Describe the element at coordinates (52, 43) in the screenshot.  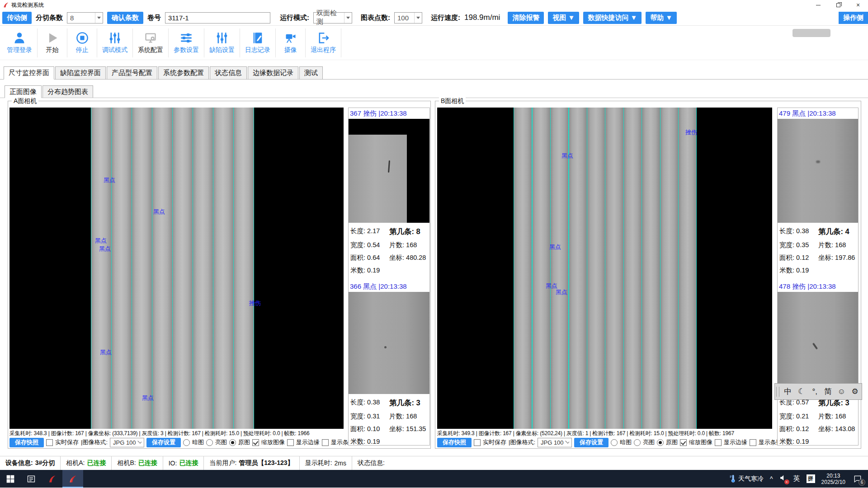
I see `start-button: 开始` at that location.